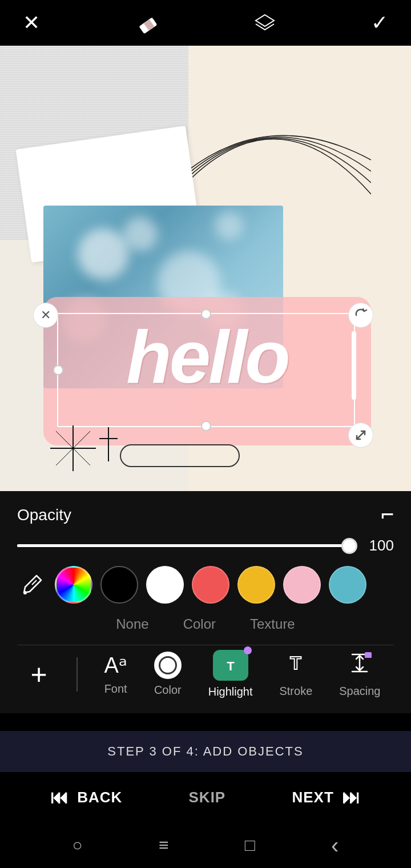  Describe the element at coordinates (73, 448) in the screenshot. I see `sparkle-decoration` at that location.